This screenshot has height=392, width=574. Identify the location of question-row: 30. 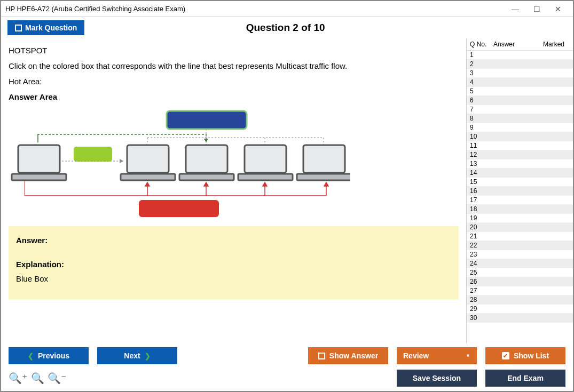
(520, 318).